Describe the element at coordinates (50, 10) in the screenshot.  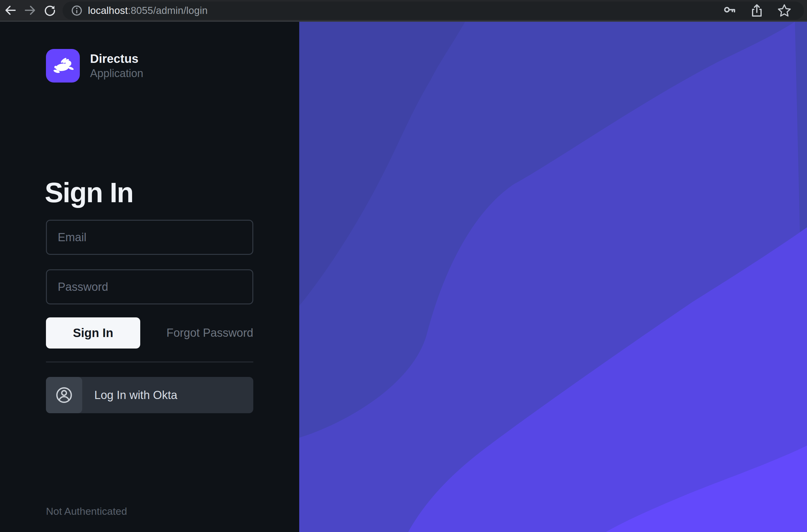
I see `reload-button` at that location.